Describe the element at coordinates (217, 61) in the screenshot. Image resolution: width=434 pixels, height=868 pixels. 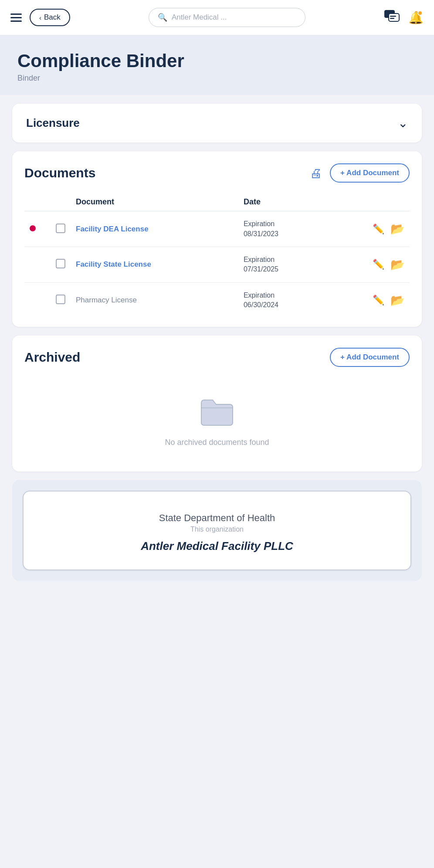
I see `page-title: Compliance Binder` at that location.